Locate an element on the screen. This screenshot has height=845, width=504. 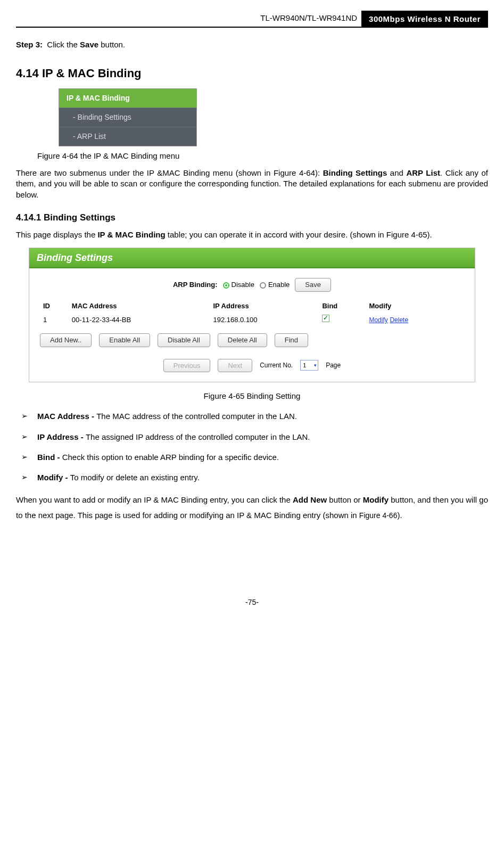
radio-disable: Disable is located at coordinates (238, 285).